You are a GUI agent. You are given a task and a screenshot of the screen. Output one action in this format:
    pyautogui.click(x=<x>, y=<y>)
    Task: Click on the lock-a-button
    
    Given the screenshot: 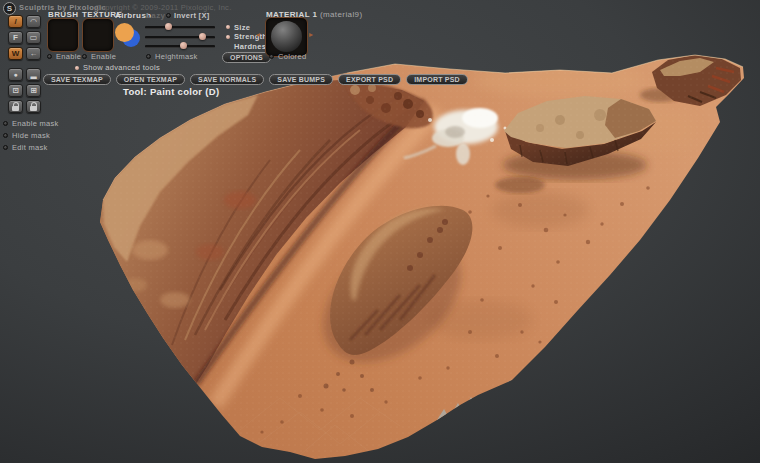 What is the action you would take?
    pyautogui.click(x=16, y=106)
    